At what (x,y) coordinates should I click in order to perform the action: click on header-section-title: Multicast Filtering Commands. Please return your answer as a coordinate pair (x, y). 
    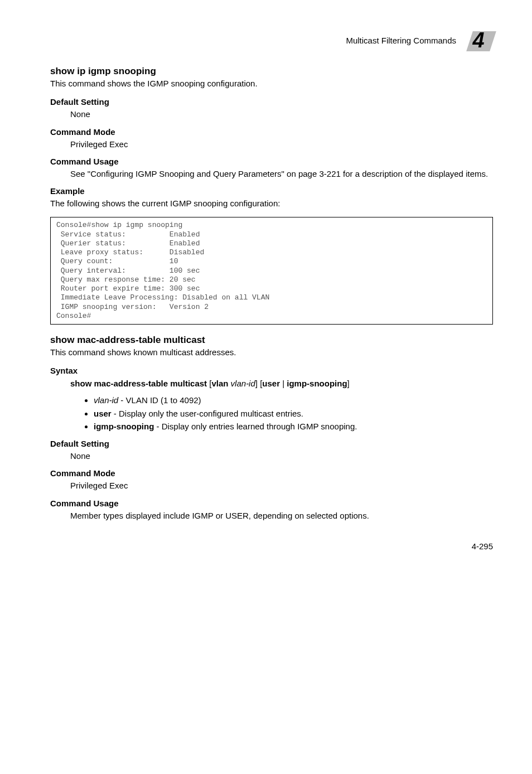
    Looking at the image, I should click on (401, 40).